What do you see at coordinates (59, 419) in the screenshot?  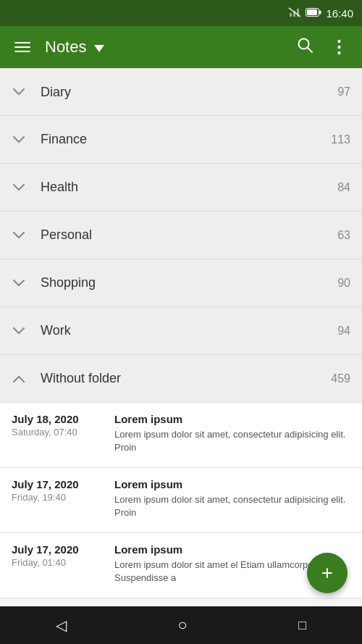 I see `note-date-main: July 18, 2020` at bounding box center [59, 419].